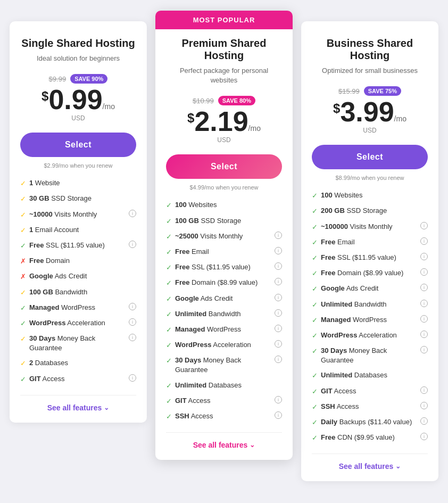  Describe the element at coordinates (78, 408) in the screenshot. I see `see-features-link-single: See all features⌄` at that location.